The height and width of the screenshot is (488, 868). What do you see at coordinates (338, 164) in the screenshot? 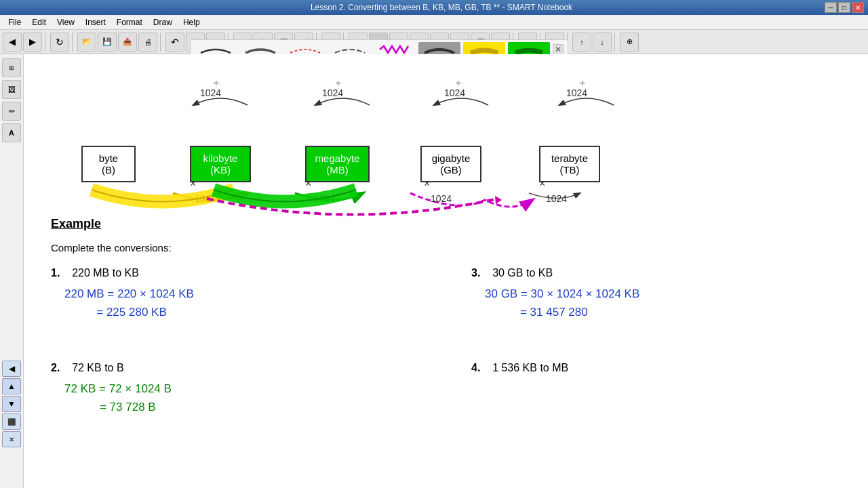
I see `megabyte-box: megabyte (MB)` at bounding box center [338, 164].